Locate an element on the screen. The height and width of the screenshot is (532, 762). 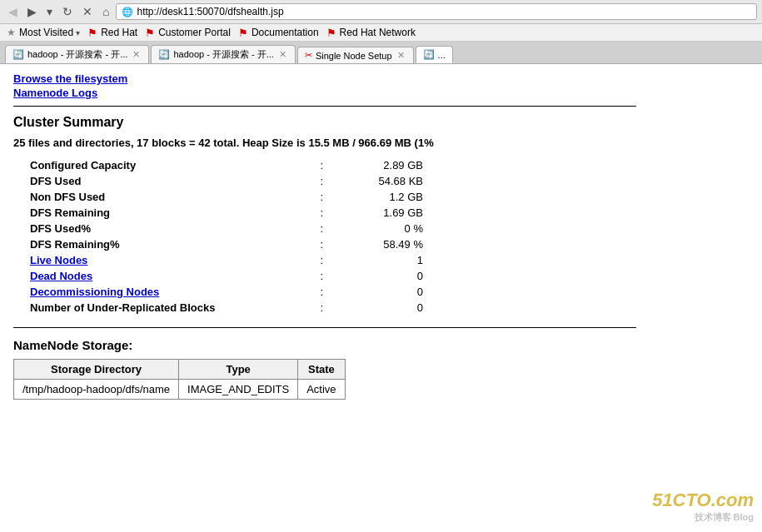
table-row: DFS Remaining : 1.69 GB is located at coordinates (227, 213).